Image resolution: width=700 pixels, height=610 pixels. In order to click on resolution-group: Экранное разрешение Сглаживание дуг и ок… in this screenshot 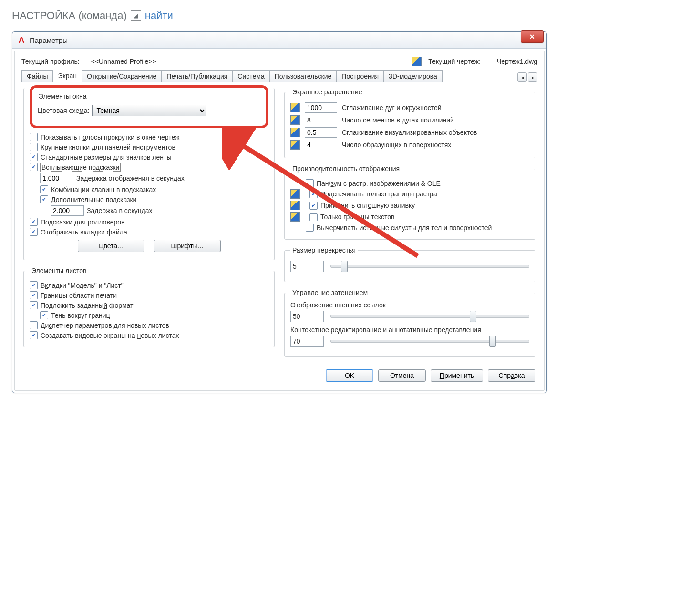, I will do `click(410, 123)`.